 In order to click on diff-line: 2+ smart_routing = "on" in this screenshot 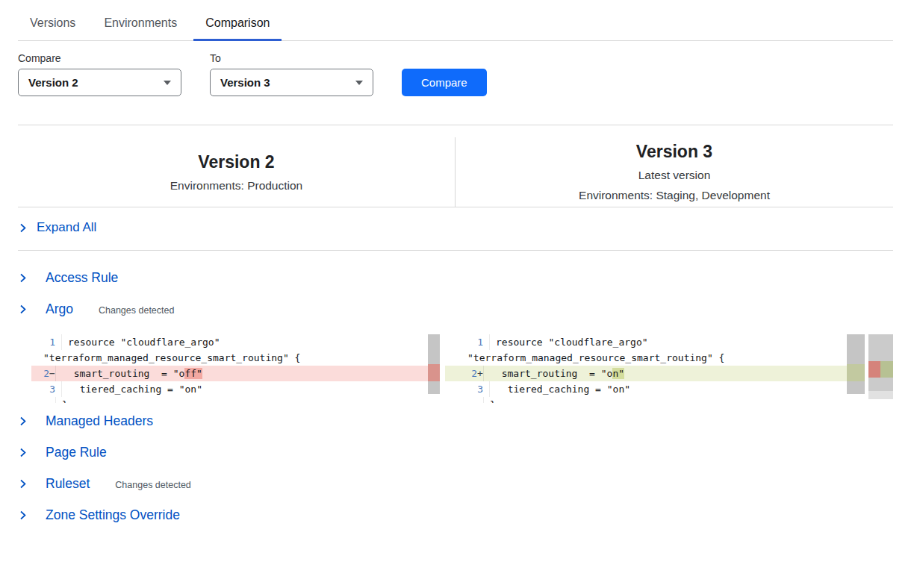, I will do `click(655, 373)`.